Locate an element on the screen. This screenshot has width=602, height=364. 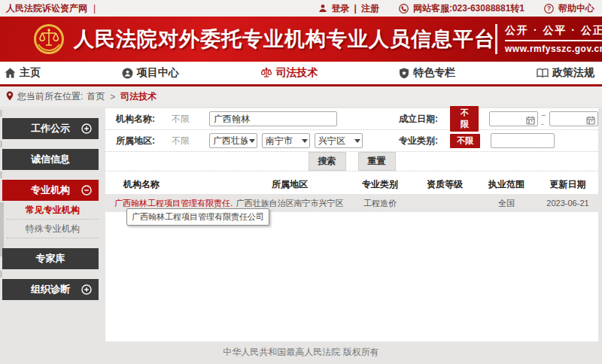
nav-judicial-tech: 司法技术 is located at coordinates (289, 73).